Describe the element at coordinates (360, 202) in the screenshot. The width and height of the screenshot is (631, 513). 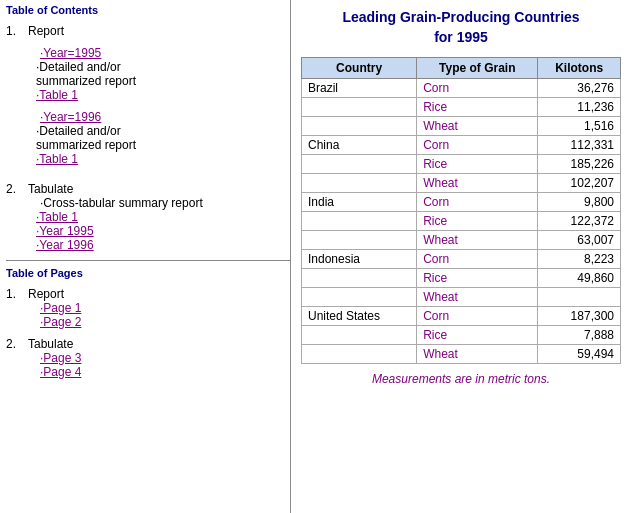
I see `cell-country: India` at that location.